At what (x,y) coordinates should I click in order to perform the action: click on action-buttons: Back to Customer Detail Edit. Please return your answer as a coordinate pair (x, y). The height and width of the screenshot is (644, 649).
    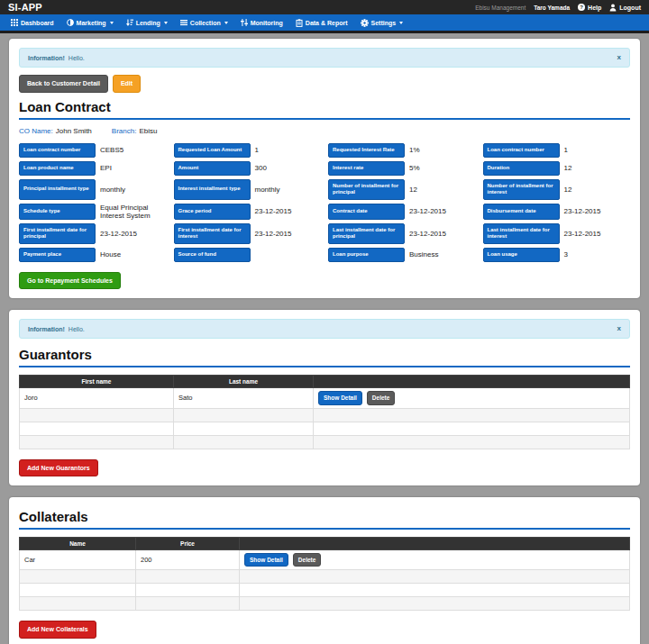
    Looking at the image, I should click on (324, 84).